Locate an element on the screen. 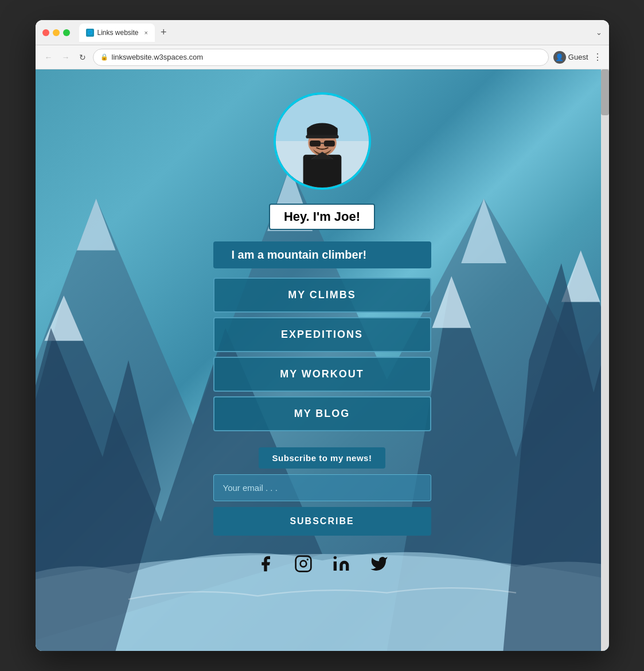 Image resolution: width=644 pixels, height=671 pixels. subtitle-text: I am a mountain climber! is located at coordinates (299, 255).